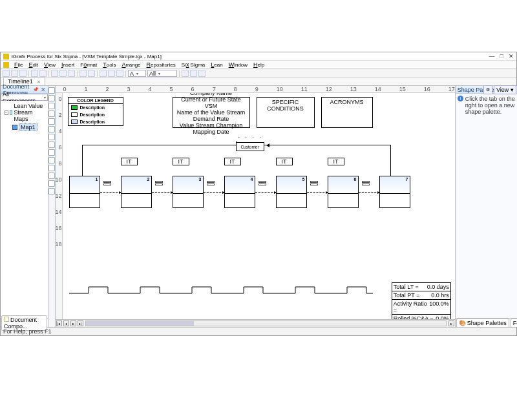 The height and width of the screenshot is (420, 517). What do you see at coordinates (120, 74) in the screenshot?
I see `tool-distribute-icon` at bounding box center [120, 74].